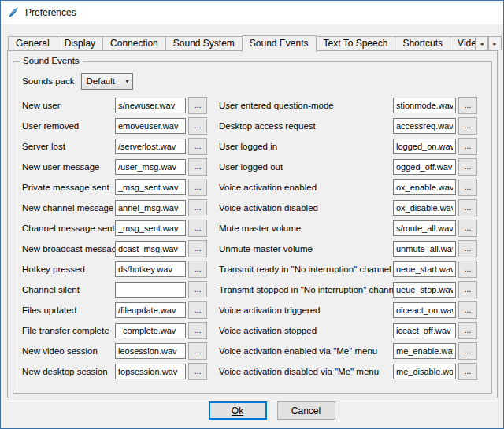 The height and width of the screenshot is (429, 504). I want to click on sound-event-row: Voice activation stopped ..., so click(348, 331).